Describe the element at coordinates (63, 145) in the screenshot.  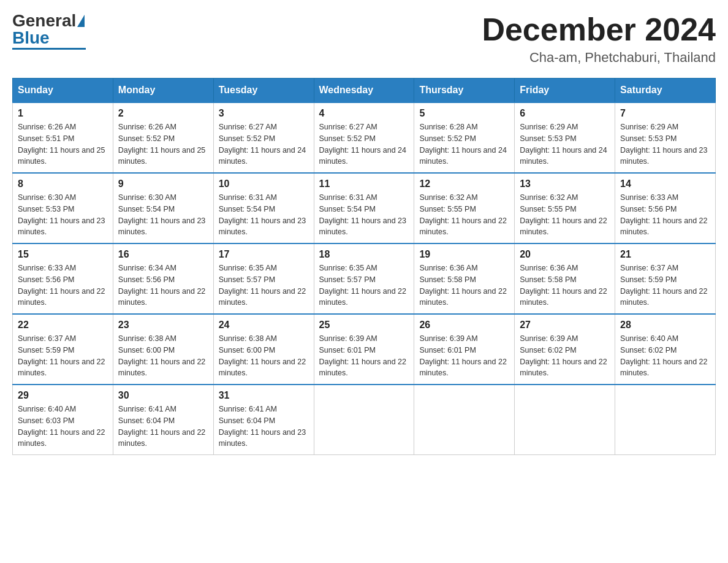
I see `day-info: Sunrise: 6:26 AMSunset: 5:51 PMDaylight:…` at that location.